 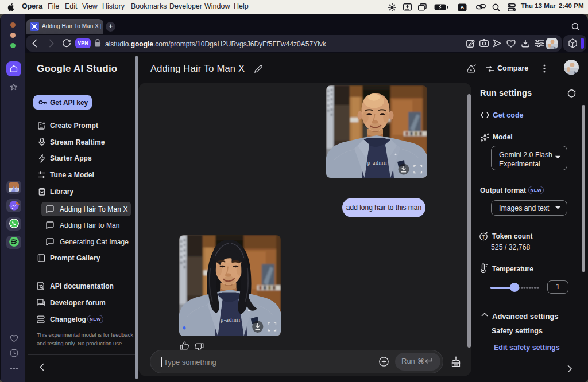 I want to click on svg-text: A, so click(x=463, y=7).